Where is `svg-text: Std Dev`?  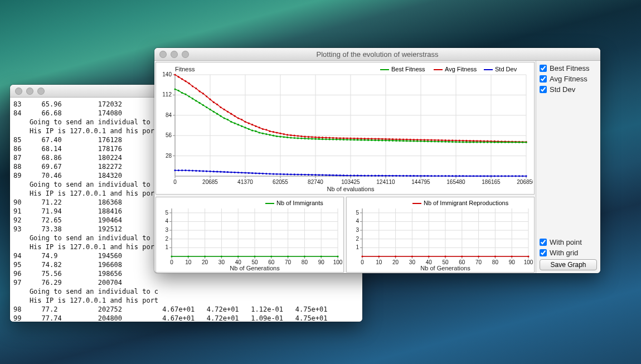
svg-text: Std Dev is located at coordinates (506, 69).